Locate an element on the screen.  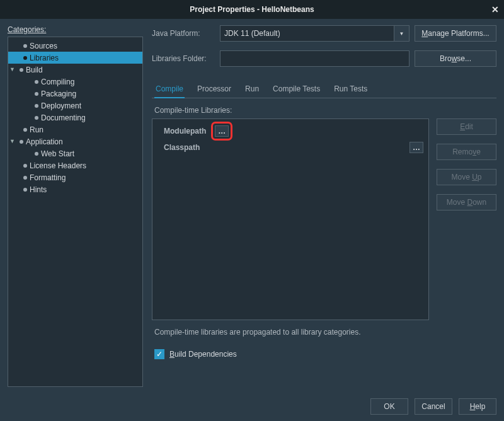
libraries-folder-input is located at coordinates (315, 59).